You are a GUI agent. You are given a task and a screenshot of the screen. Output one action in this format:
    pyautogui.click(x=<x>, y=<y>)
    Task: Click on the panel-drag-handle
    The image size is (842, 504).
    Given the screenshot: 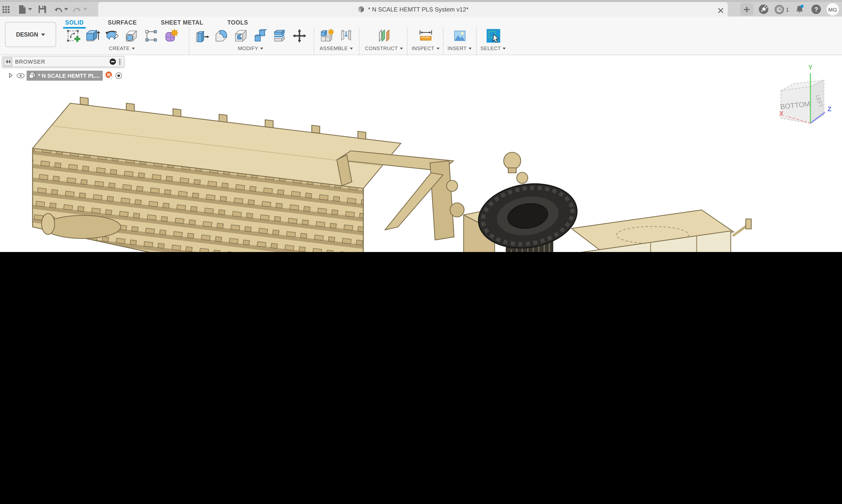 What is the action you would take?
    pyautogui.click(x=120, y=62)
    